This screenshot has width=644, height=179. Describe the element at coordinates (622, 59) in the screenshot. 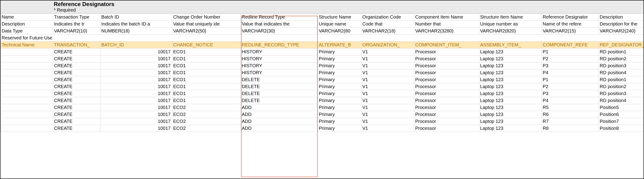

I see `cell-description: RD position2` at that location.